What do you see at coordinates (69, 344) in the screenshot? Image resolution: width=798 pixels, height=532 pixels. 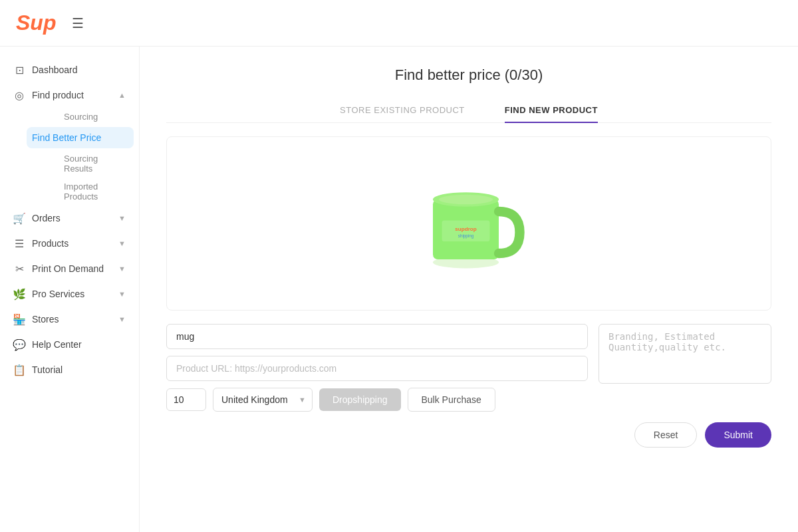 I see `sidebar-item-help-center: 💬 Help Center` at bounding box center [69, 344].